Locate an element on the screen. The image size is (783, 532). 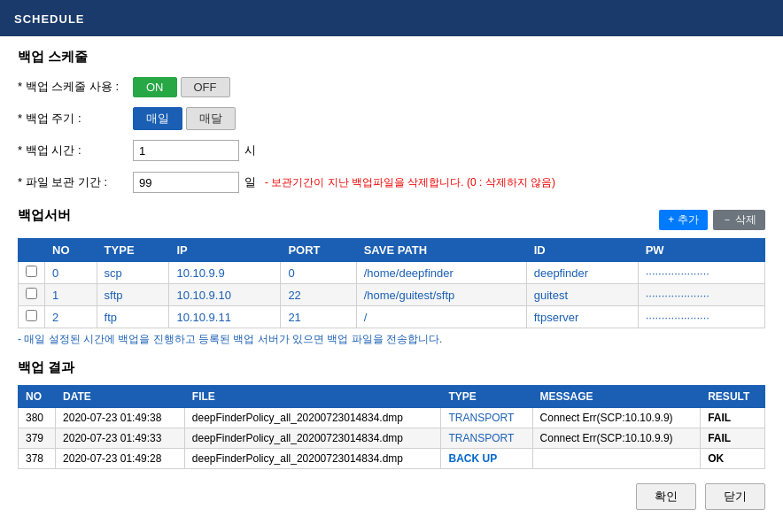
server-id: guitest is located at coordinates (582, 296).